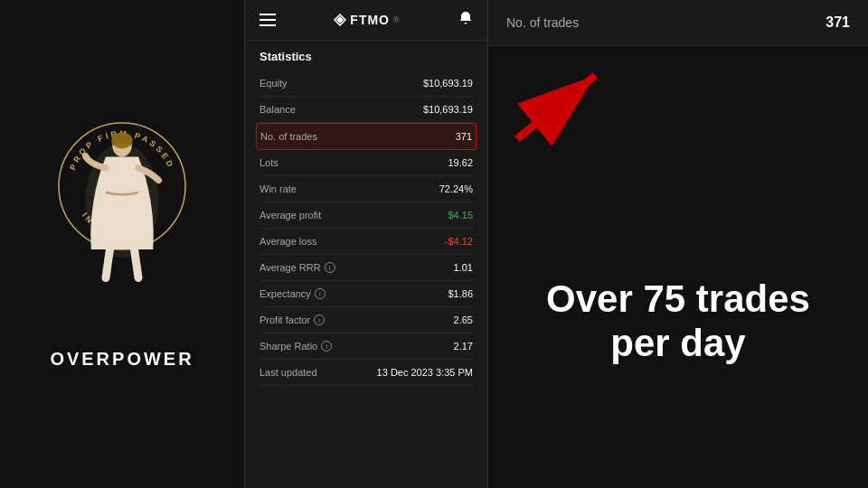 This screenshot has height=488, width=868. Describe the element at coordinates (366, 83) in the screenshot. I see `stat-row-equity: Equity $10,693.19` at that location.